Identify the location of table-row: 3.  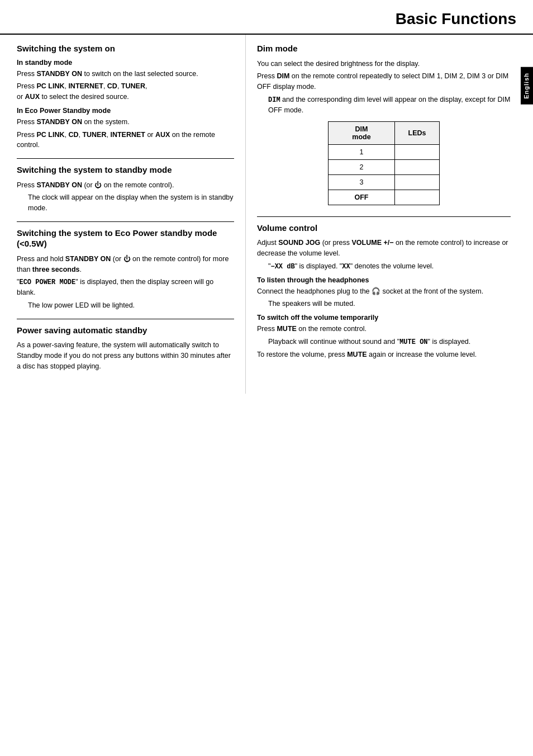
(384, 182).